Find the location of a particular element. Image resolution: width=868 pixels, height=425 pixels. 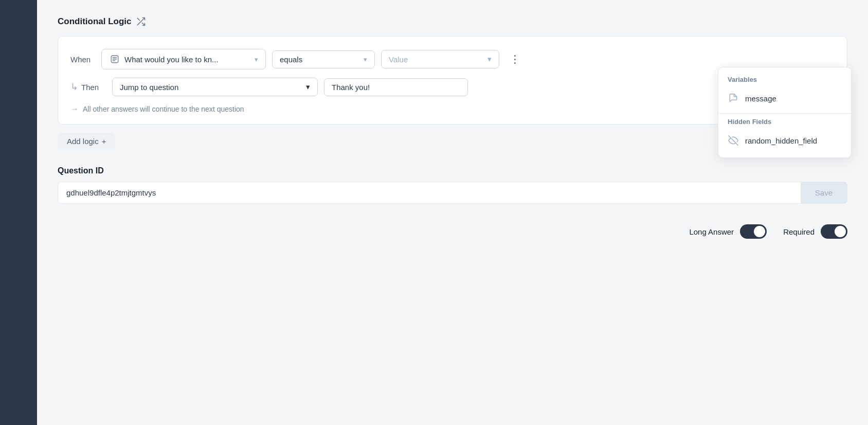

conditional-logic-title: Conditional Logic is located at coordinates (453, 22).